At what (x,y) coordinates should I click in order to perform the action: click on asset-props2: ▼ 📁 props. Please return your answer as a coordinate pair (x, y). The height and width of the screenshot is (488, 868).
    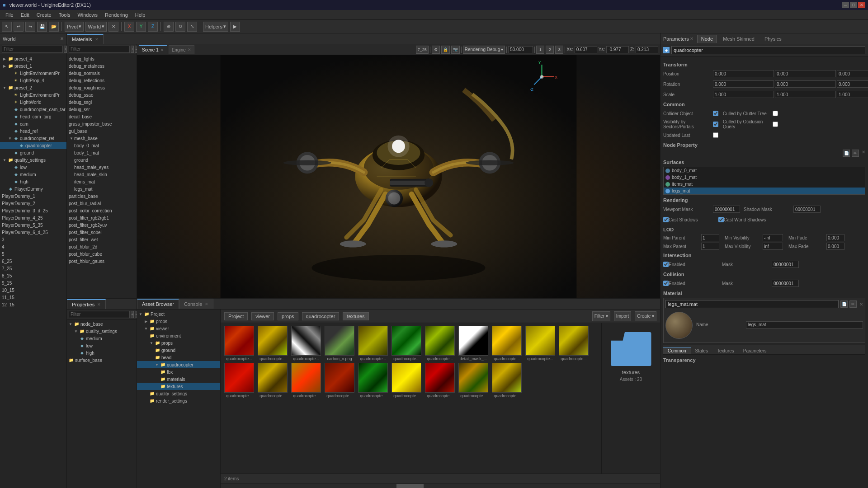
    Looking at the image, I should click on (179, 343).